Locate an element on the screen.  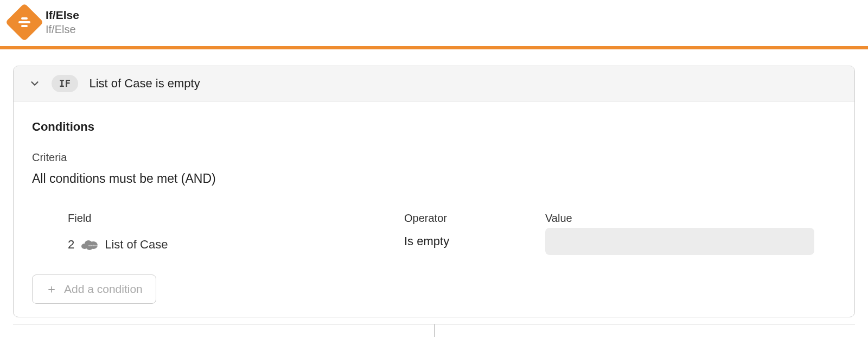
header-title: If/Else is located at coordinates (62, 15).